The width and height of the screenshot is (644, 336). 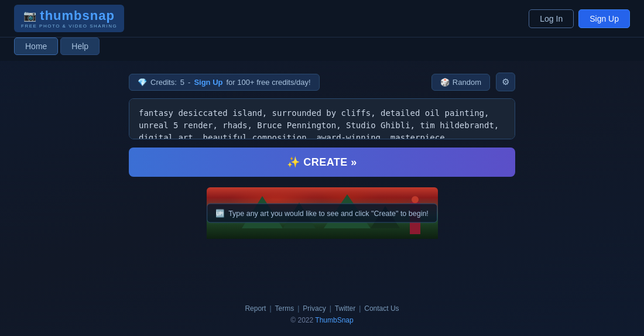 I want to click on hint-text: Type any art you would like to see and c…, so click(x=328, y=213).